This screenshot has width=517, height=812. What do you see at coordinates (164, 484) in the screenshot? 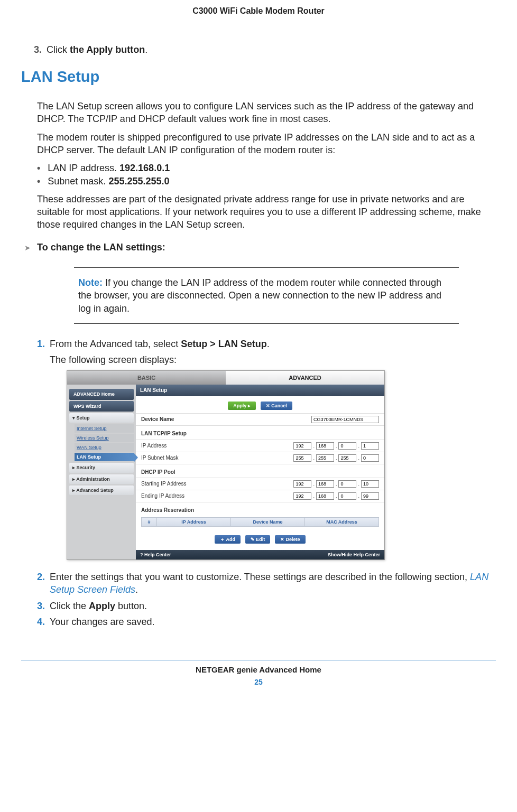
I see `starting-ip-label: Starting IP Address` at bounding box center [164, 484].